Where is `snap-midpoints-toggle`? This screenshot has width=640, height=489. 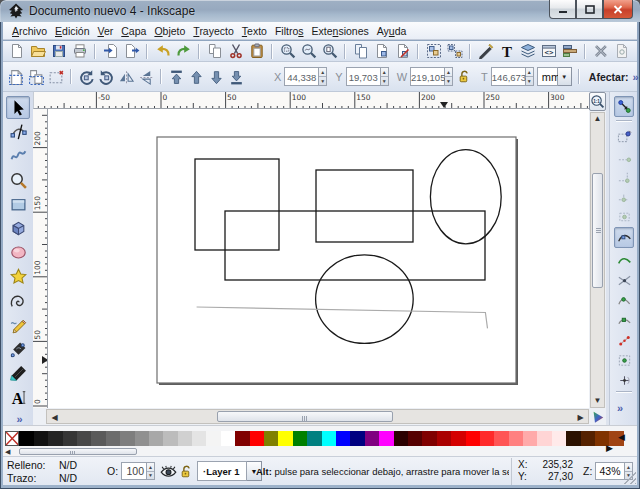 snap-midpoints-toggle is located at coordinates (624, 340).